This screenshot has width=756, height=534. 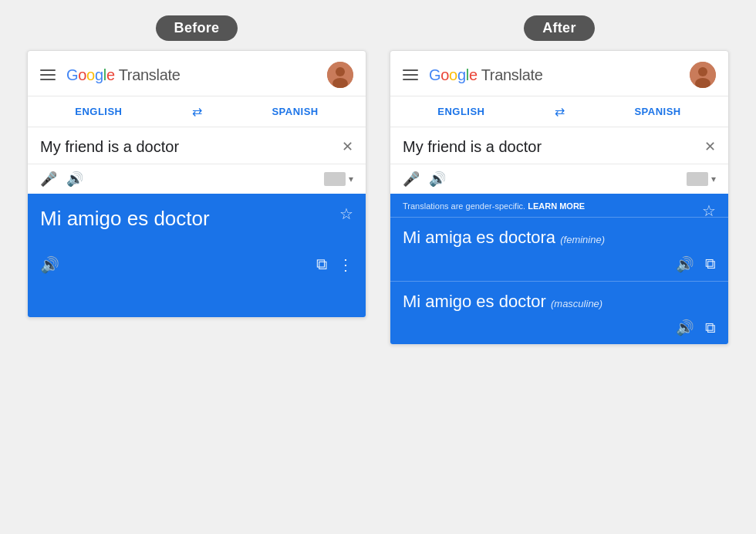 What do you see at coordinates (559, 313) in the screenshot?
I see `after-masculine-item: Mi amigo es doctor (masculine) 🔊 ⧉` at bounding box center [559, 313].